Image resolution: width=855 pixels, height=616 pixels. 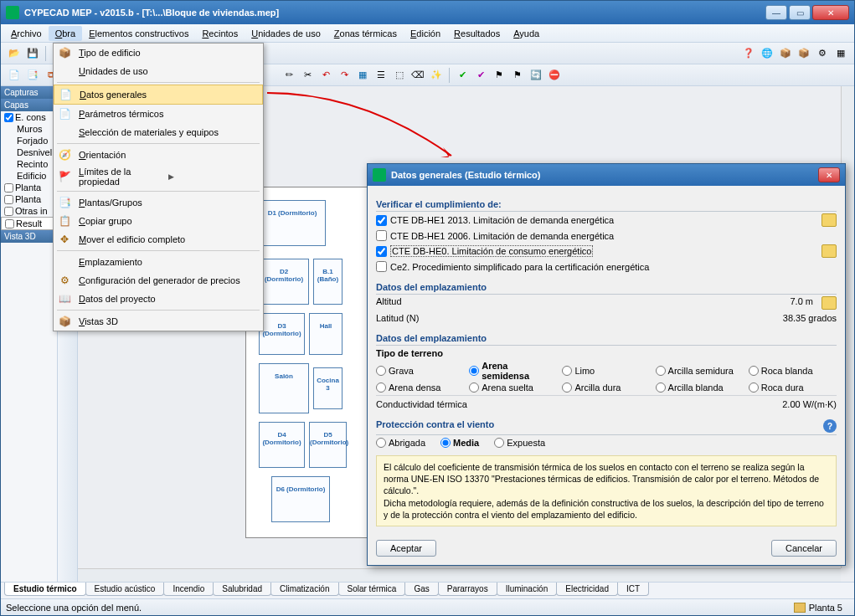 What do you see at coordinates (28, 199) in the screenshot?
I see `layer-planta: Planta` at bounding box center [28, 199].